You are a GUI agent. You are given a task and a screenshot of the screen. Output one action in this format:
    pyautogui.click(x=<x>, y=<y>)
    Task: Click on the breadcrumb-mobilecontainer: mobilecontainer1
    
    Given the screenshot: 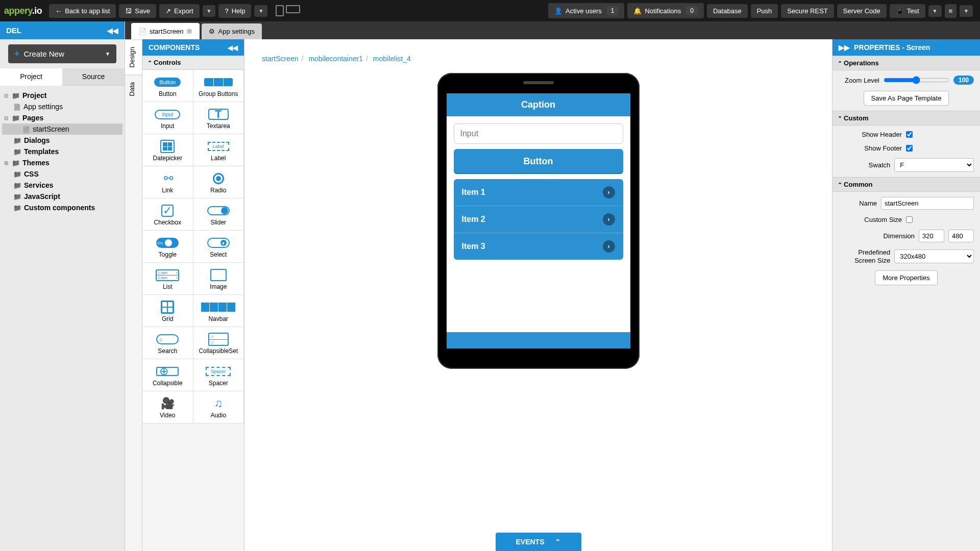 What is the action you would take?
    pyautogui.click(x=336, y=59)
    